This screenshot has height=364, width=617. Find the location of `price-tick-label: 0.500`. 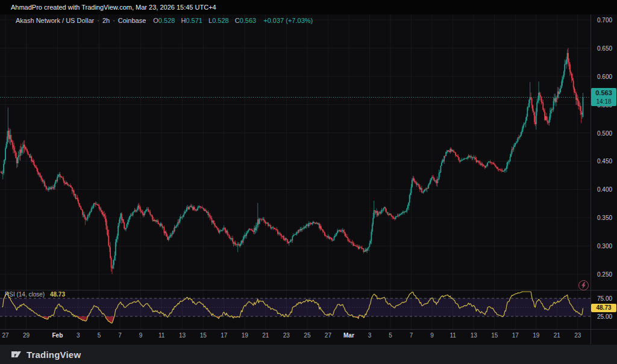

price-tick-label: 0.500 is located at coordinates (605, 133).